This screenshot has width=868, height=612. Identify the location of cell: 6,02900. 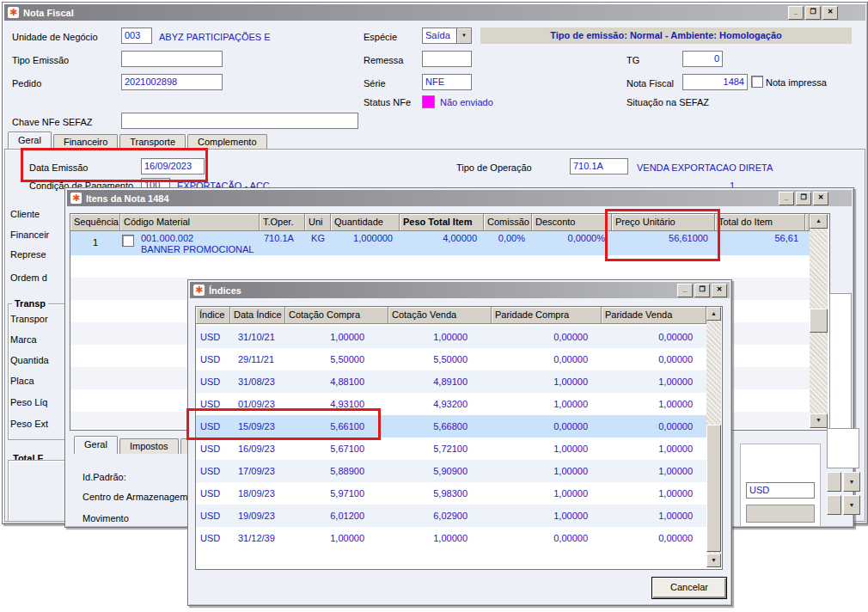
(440, 516).